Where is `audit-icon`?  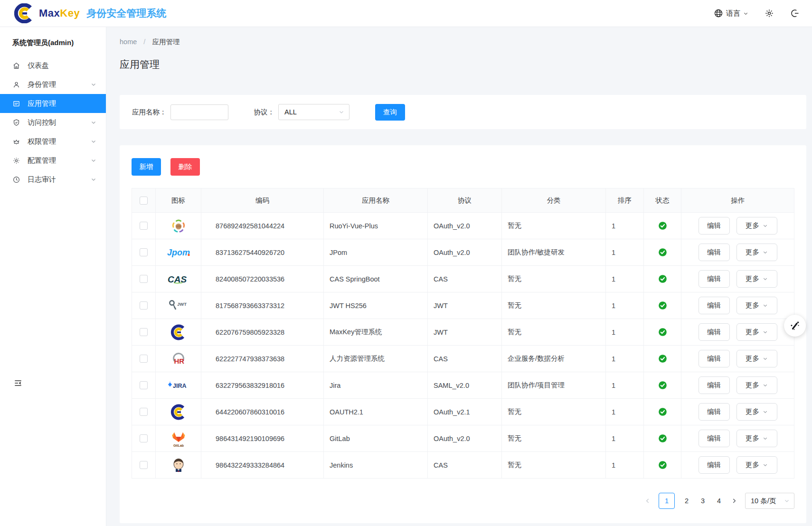 audit-icon is located at coordinates (16, 179).